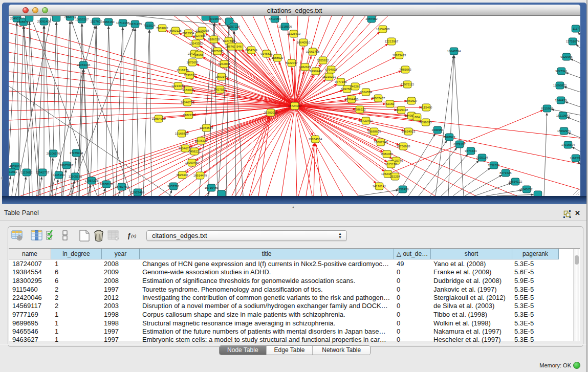 This screenshot has width=588, height=372. What do you see at coordinates (316, 71) in the screenshot?
I see `svg-text: 6990448` at bounding box center [316, 71].